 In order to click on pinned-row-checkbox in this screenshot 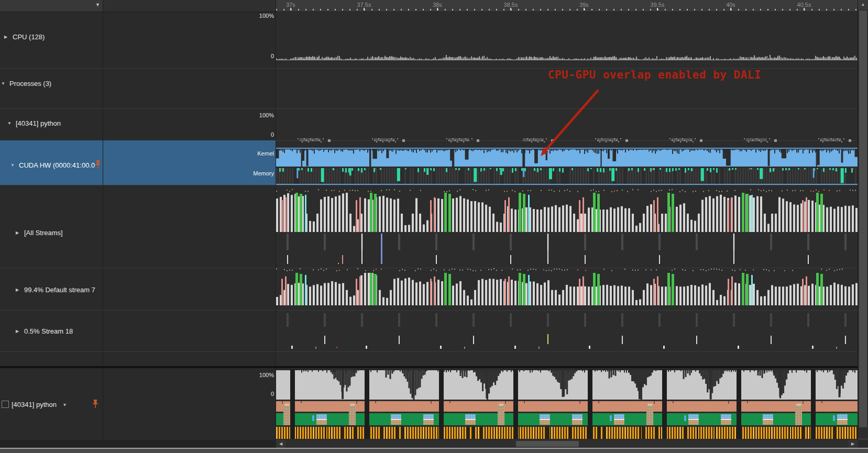, I will do `click(5, 404)`.